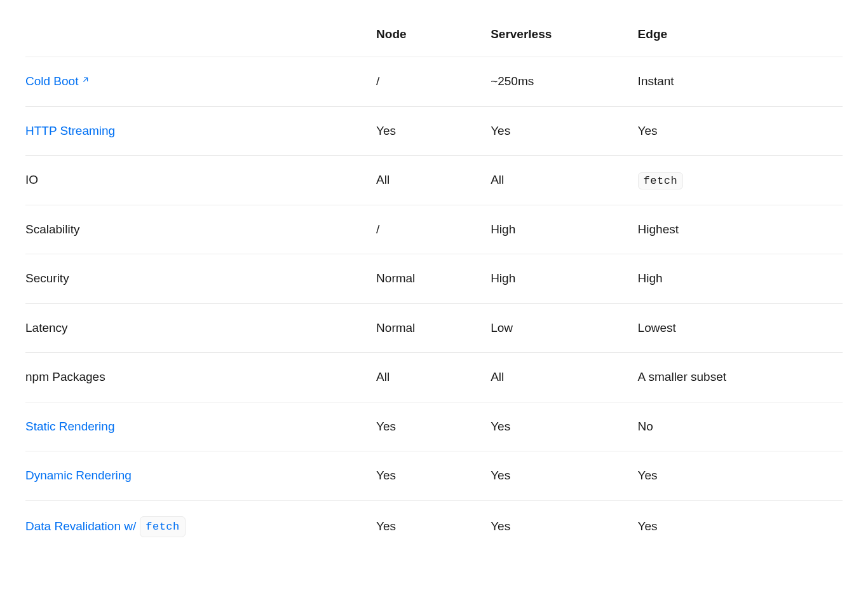  What do you see at coordinates (557, 34) in the screenshot?
I see `header-serverless: Serverless` at bounding box center [557, 34].